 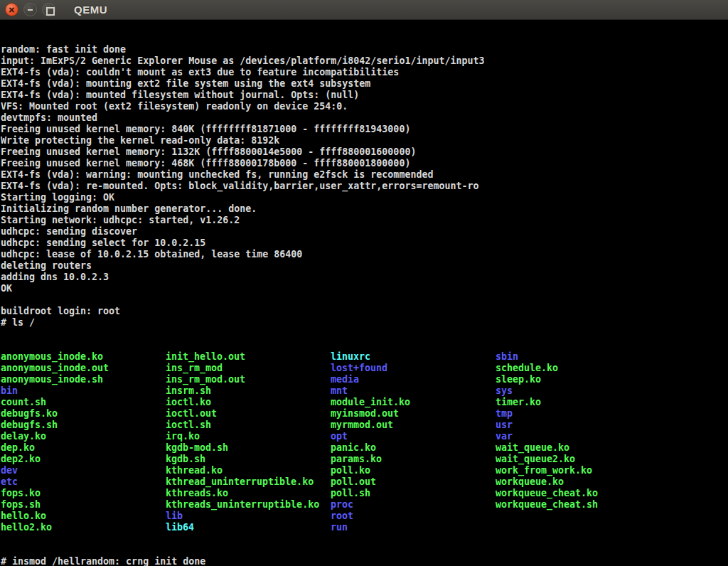 I want to click on file-entry: wait_queue.ko, so click(x=578, y=448).